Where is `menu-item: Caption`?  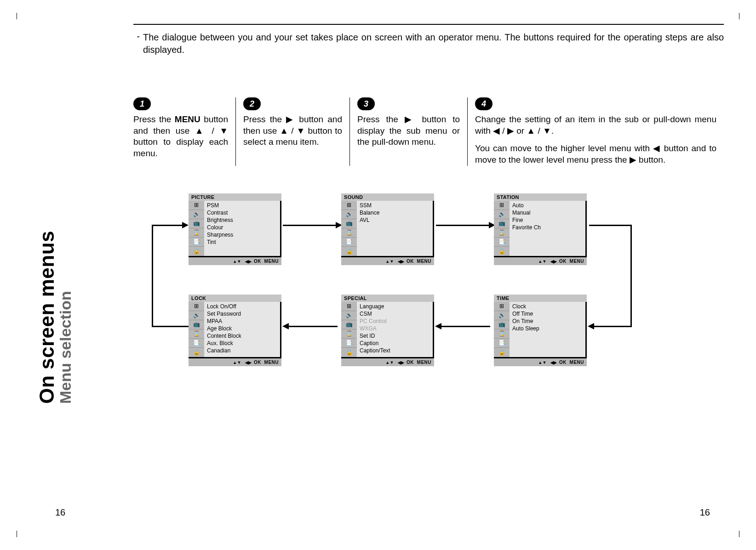
menu-item: Caption is located at coordinates (395, 343).